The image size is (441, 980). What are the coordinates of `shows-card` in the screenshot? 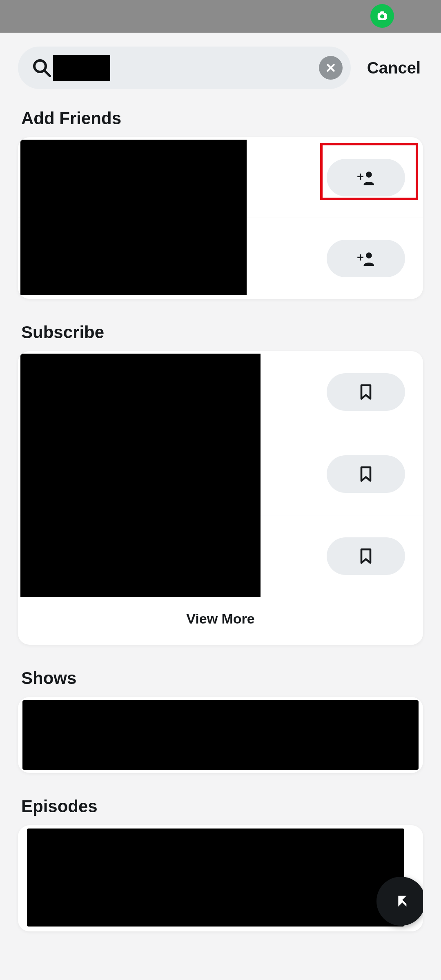 It's located at (220, 735).